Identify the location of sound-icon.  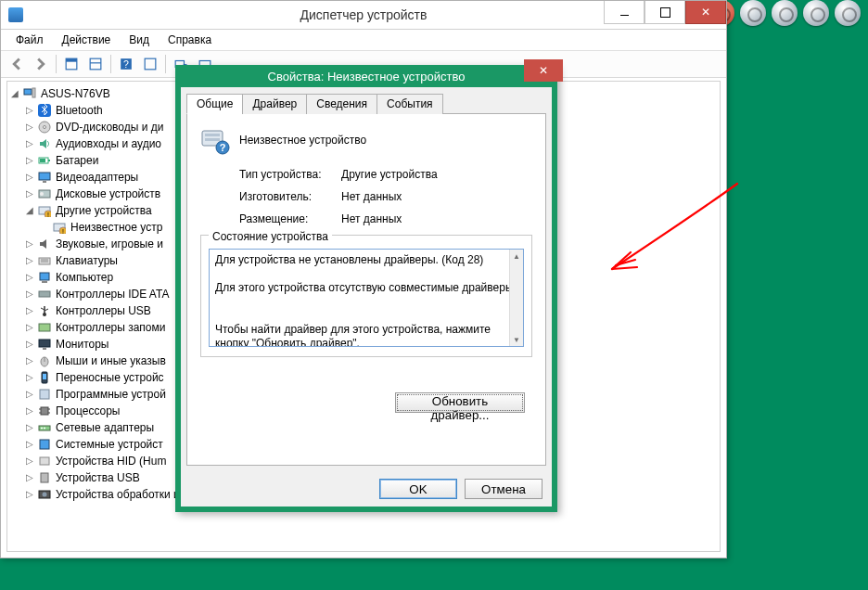
(45, 244).